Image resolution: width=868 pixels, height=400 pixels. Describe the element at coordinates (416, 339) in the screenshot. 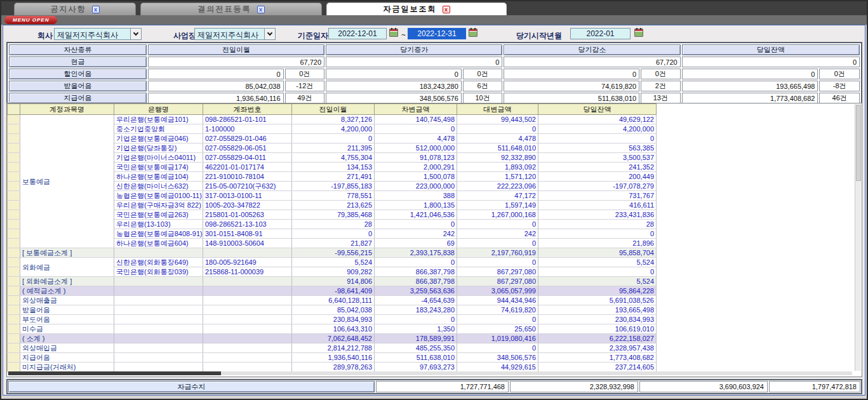

I see `amount-cell: 178,589,991` at that location.